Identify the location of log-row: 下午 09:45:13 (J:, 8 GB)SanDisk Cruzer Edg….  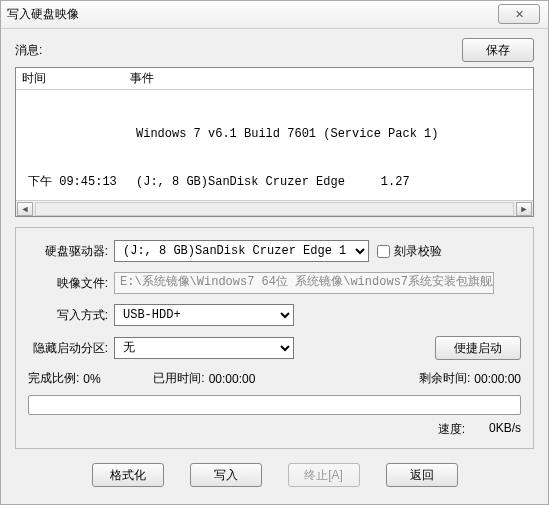
(274, 182).